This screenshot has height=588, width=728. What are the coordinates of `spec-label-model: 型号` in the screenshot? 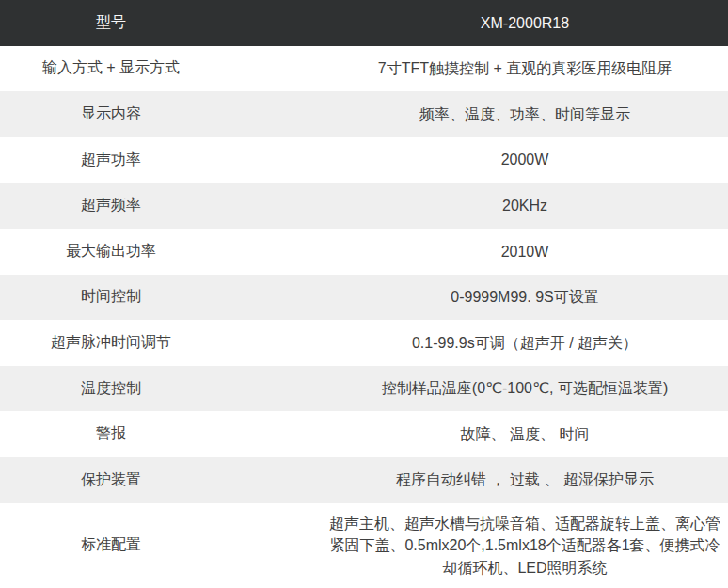 It's located at (111, 23).